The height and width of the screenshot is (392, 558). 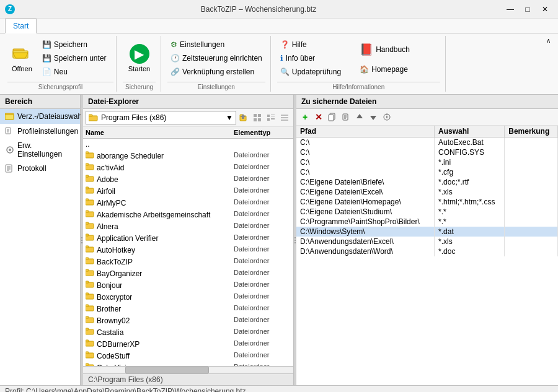 What do you see at coordinates (139, 58) in the screenshot?
I see `start-button: ▶ Starten` at bounding box center [139, 58].